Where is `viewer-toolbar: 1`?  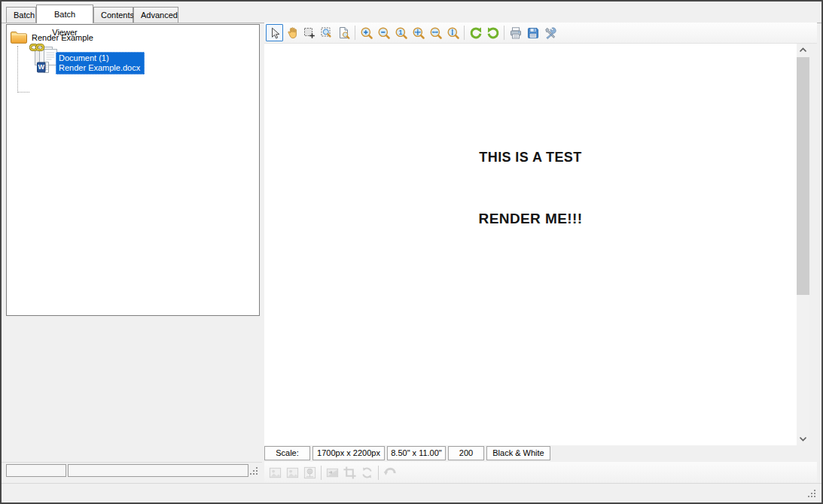 viewer-toolbar: 1 is located at coordinates (541, 33).